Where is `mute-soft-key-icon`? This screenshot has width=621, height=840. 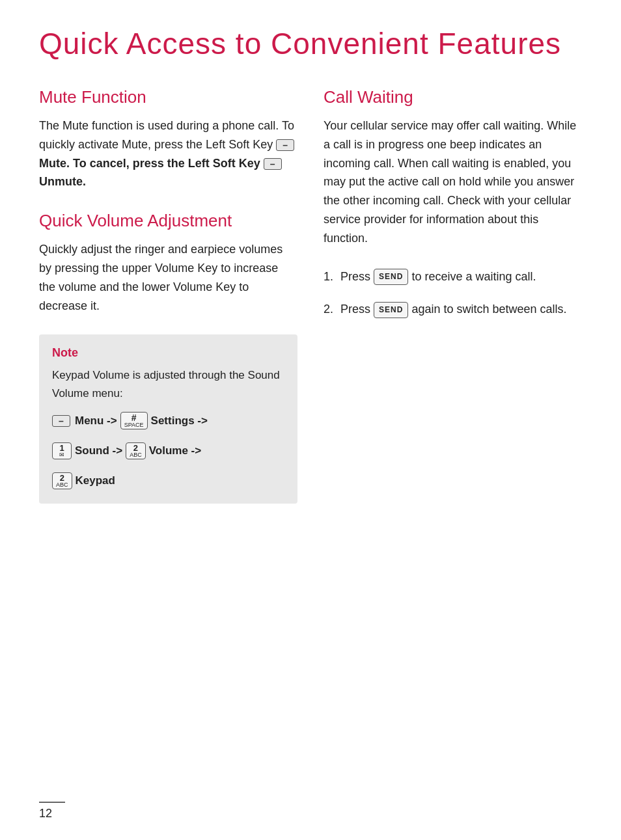 mute-soft-key-icon is located at coordinates (286, 145).